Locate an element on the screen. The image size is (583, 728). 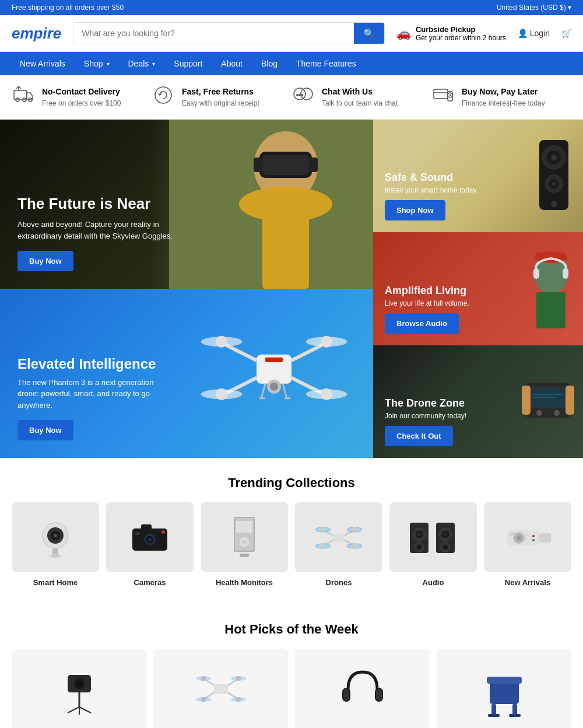
promo2-cta: Browse Audio is located at coordinates (422, 323).